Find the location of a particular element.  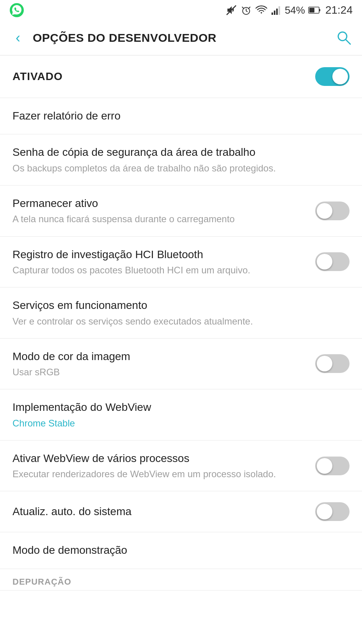

modo-demonstracao-item: Modo de demonstração is located at coordinates (181, 551).